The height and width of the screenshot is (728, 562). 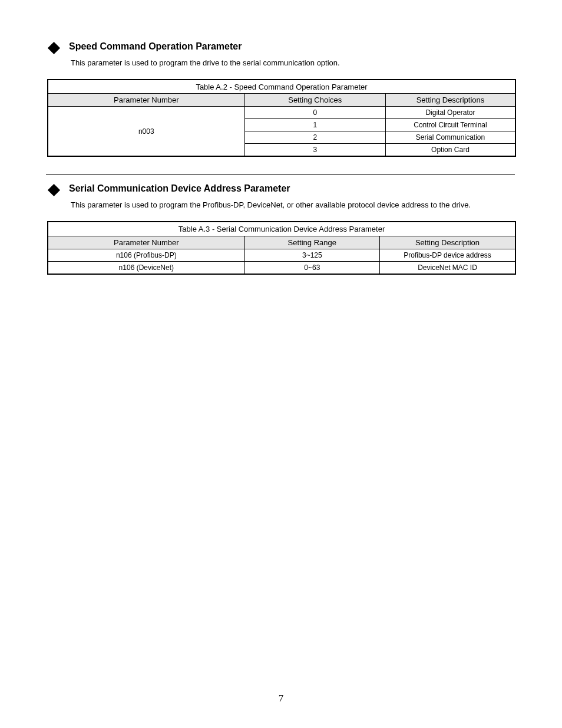 What do you see at coordinates (281, 699) in the screenshot?
I see `page-number: 7` at bounding box center [281, 699].